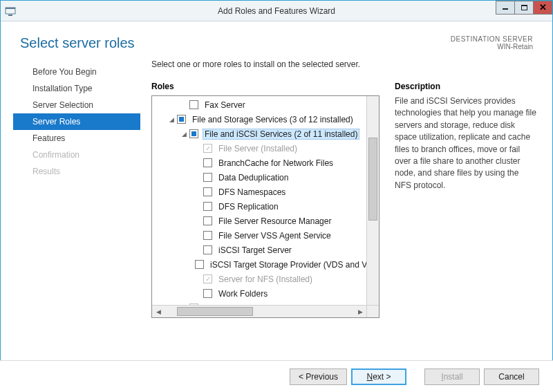 This screenshot has width=553, height=392. I want to click on previous-button: < Previous, so click(318, 377).